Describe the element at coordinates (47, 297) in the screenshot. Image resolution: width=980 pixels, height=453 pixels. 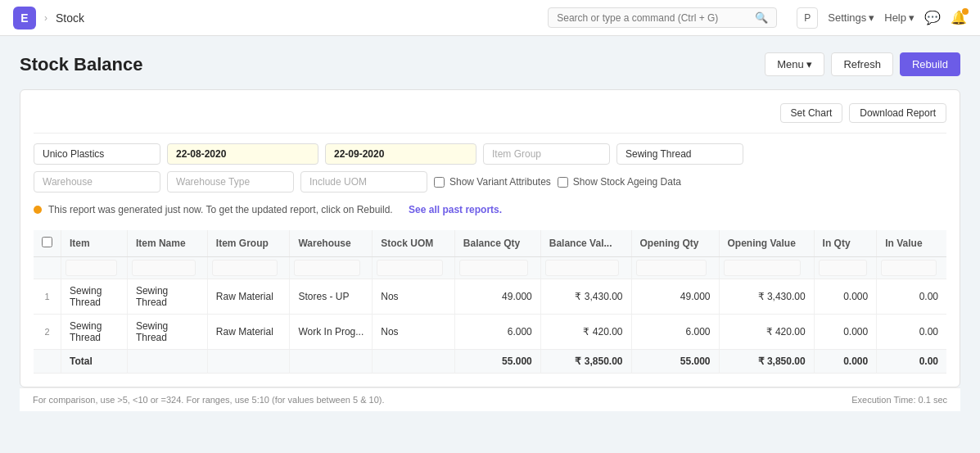
I see `row-index: 1` at that location.